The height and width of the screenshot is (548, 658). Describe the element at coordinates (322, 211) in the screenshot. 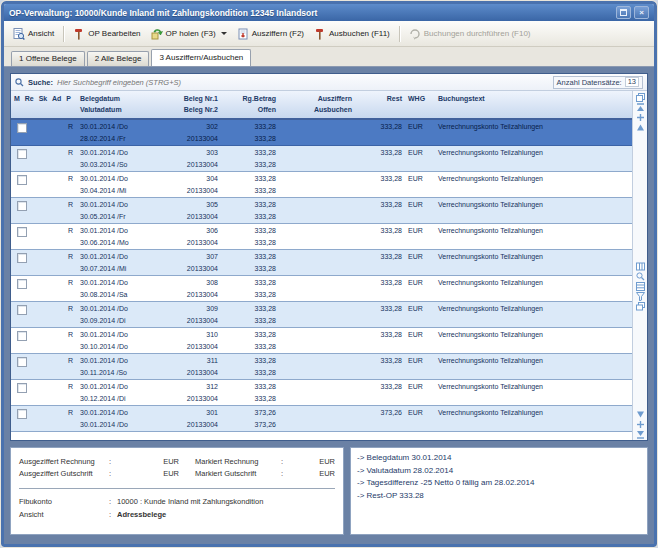

I see `table-row: R30.01.2014 /Do30.05.2014 /Fr30520133004…` at that location.